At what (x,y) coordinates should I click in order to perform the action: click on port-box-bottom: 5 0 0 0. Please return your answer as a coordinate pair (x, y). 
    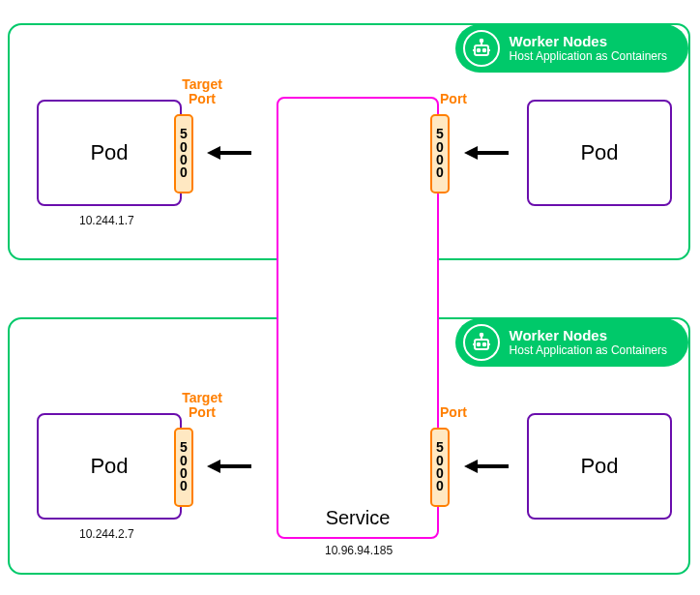
    Looking at the image, I should click on (440, 467).